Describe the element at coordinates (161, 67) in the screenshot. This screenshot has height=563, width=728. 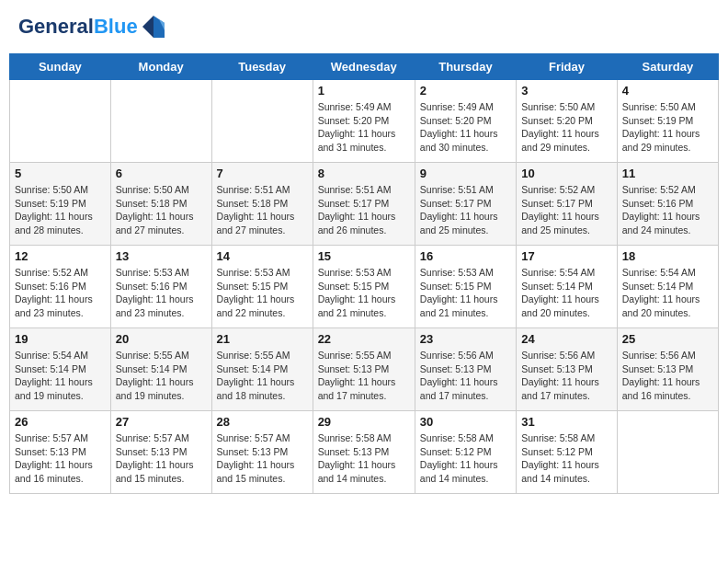
I see `col-header-monday: Monday` at that location.